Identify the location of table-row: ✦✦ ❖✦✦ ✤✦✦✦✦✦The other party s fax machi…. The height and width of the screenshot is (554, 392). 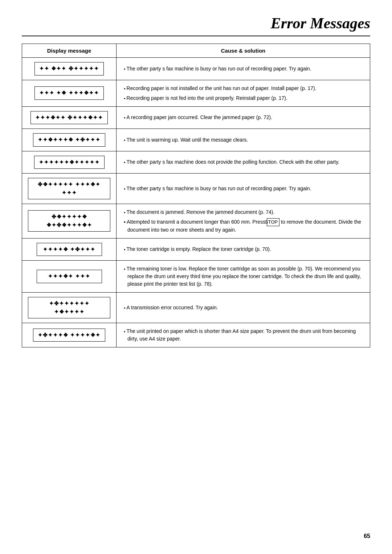
(196, 69).